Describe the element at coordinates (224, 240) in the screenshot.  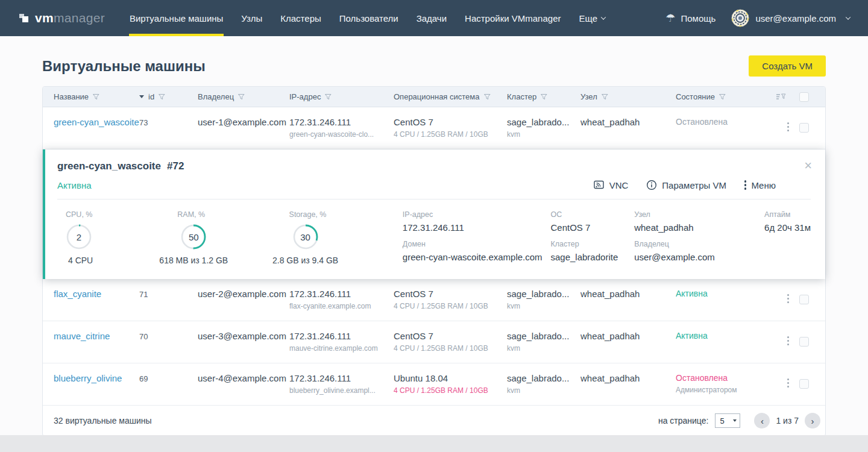
I see `ram-gauge: RAM, % 50 618 MB из 1.2 GB` at that location.